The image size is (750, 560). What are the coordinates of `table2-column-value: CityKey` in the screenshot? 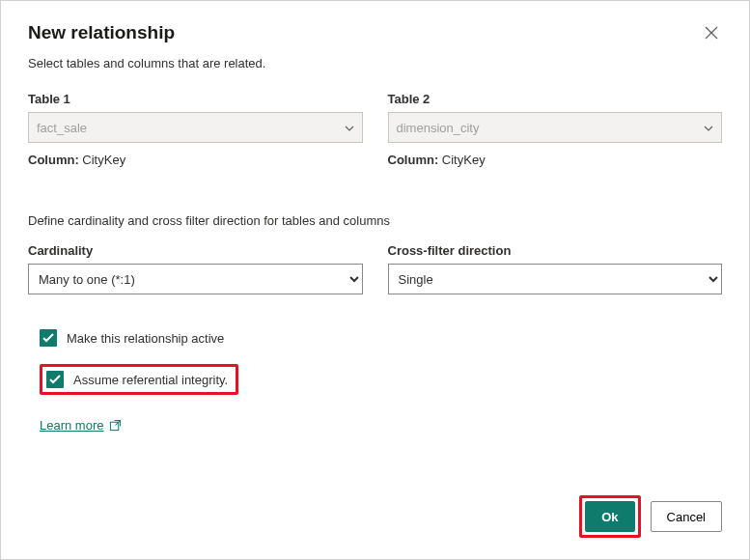 It's located at (463, 160).